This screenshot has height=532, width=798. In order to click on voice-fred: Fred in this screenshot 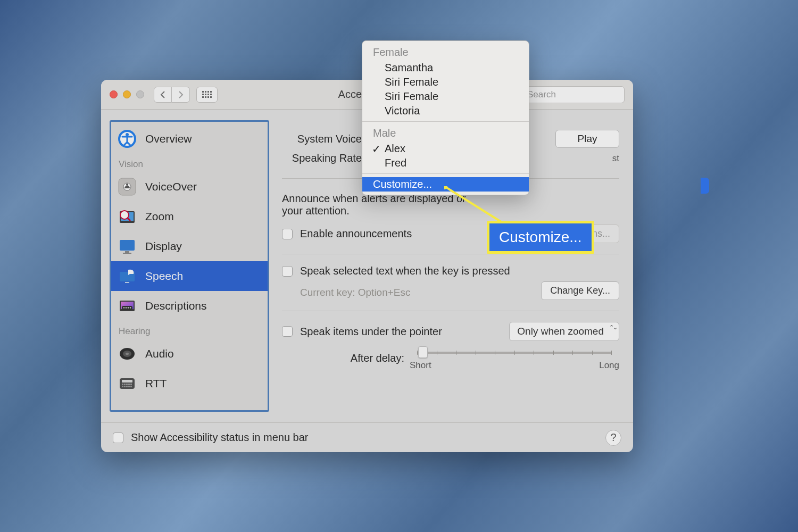, I will do `click(446, 163)`.